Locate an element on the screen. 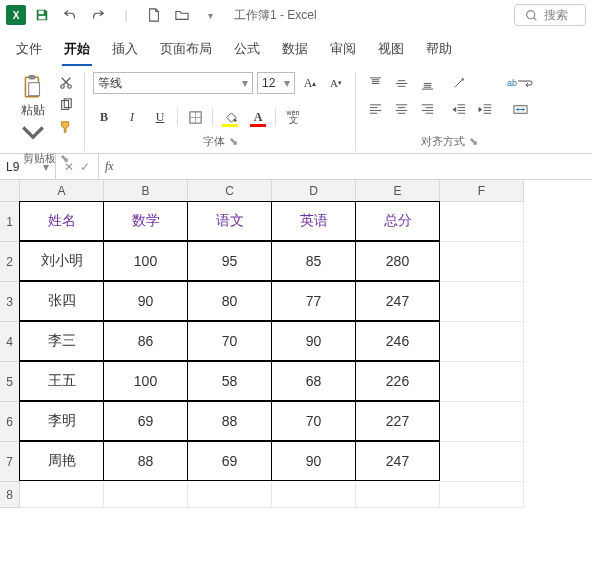  cell: 李明 is located at coordinates (62, 421).